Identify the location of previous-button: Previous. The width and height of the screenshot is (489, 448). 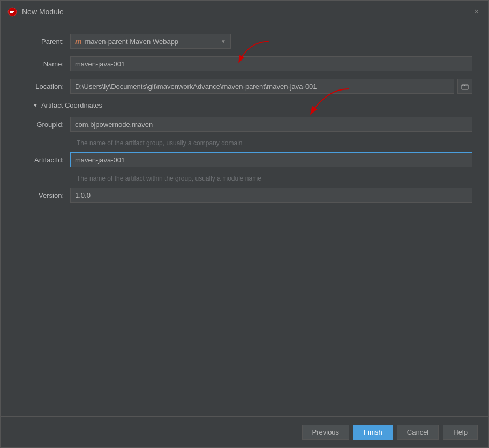
(326, 432).